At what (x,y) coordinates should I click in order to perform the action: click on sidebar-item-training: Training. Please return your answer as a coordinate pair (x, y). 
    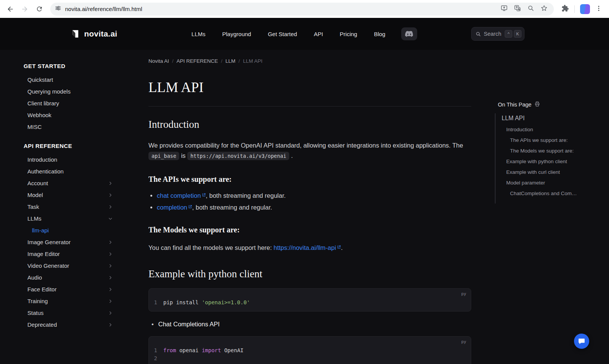
    Looking at the image, I should click on (69, 301).